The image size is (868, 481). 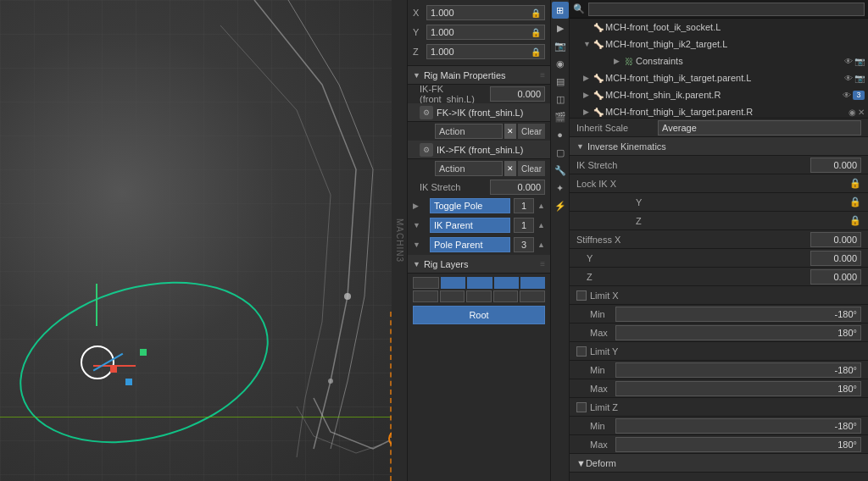 I want to click on deform-label: Deform, so click(x=601, y=463).